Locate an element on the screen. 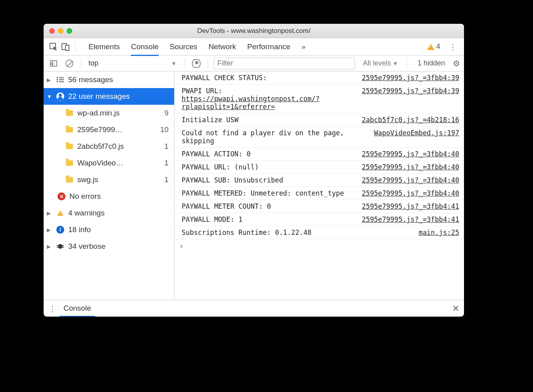 This screenshot has height=392, width=533. console-log-message: PAYWALL ACTION: 0 is located at coordinates (269, 154).